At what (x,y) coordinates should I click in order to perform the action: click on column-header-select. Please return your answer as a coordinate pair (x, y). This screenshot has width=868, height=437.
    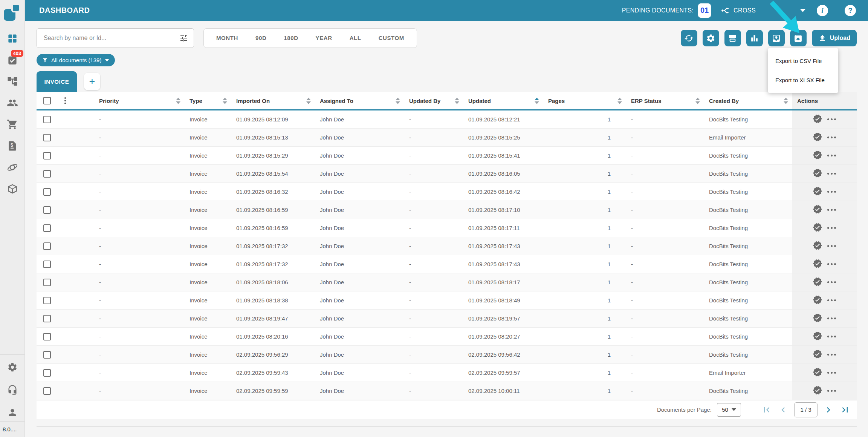
    Looking at the image, I should click on (47, 101).